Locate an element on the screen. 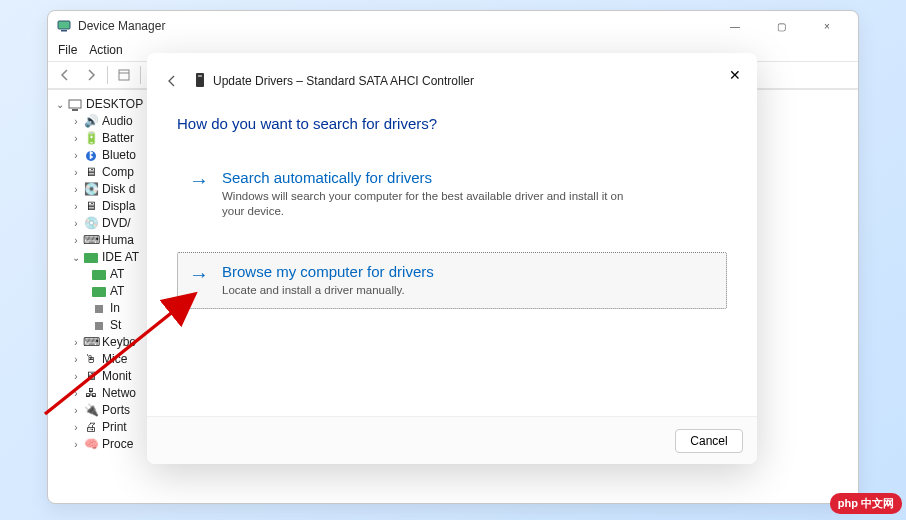  cpu-icon: 🧠 is located at coordinates (91, 445).